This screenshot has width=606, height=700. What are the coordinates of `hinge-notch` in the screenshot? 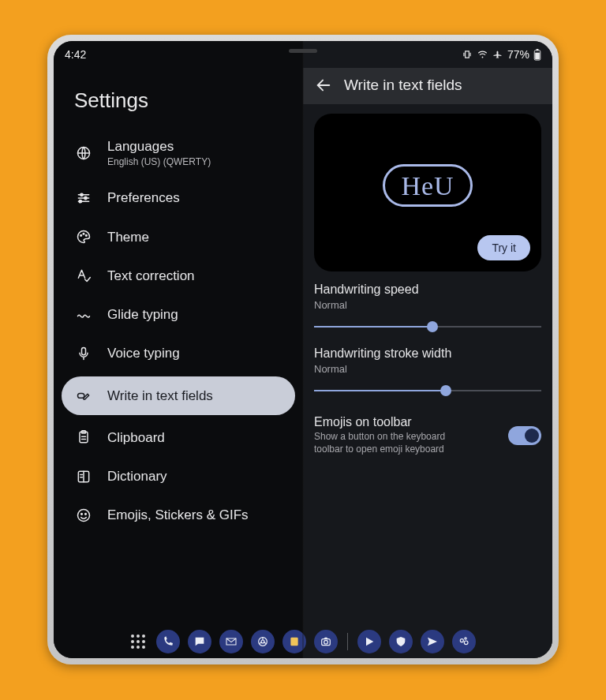 It's located at (303, 51).